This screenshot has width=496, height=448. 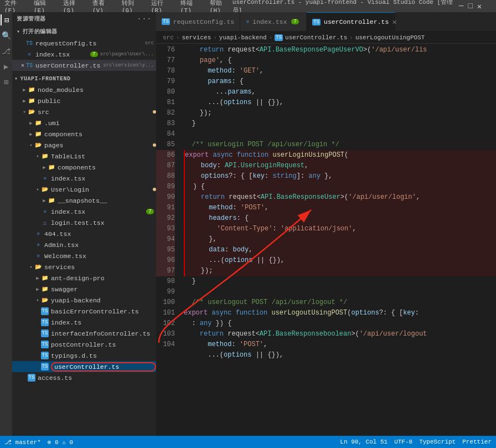 I want to click on sidebar-item-yuapi-backend: ▾ 📂 yuapi-backend, so click(x=84, y=300).